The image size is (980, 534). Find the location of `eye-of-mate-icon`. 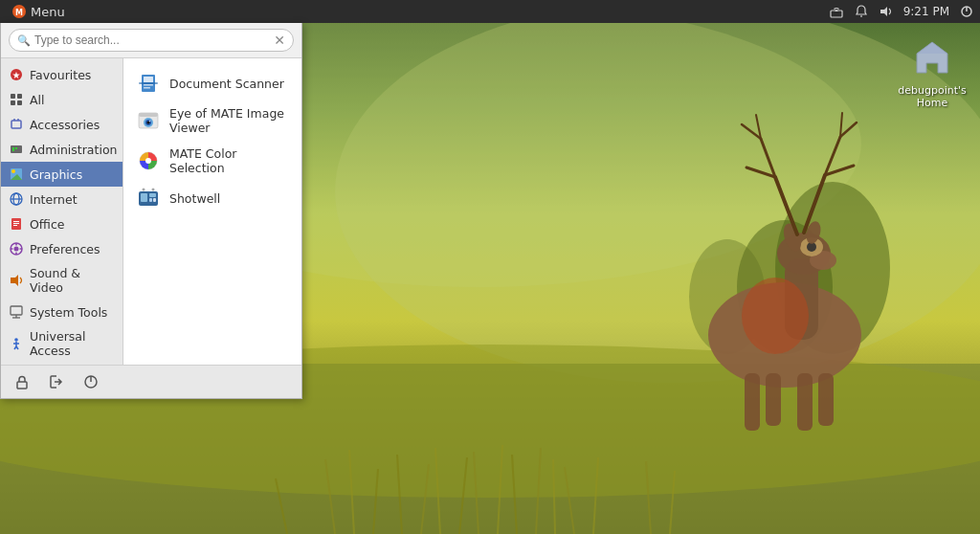

eye-of-mate-icon is located at coordinates (148, 121).